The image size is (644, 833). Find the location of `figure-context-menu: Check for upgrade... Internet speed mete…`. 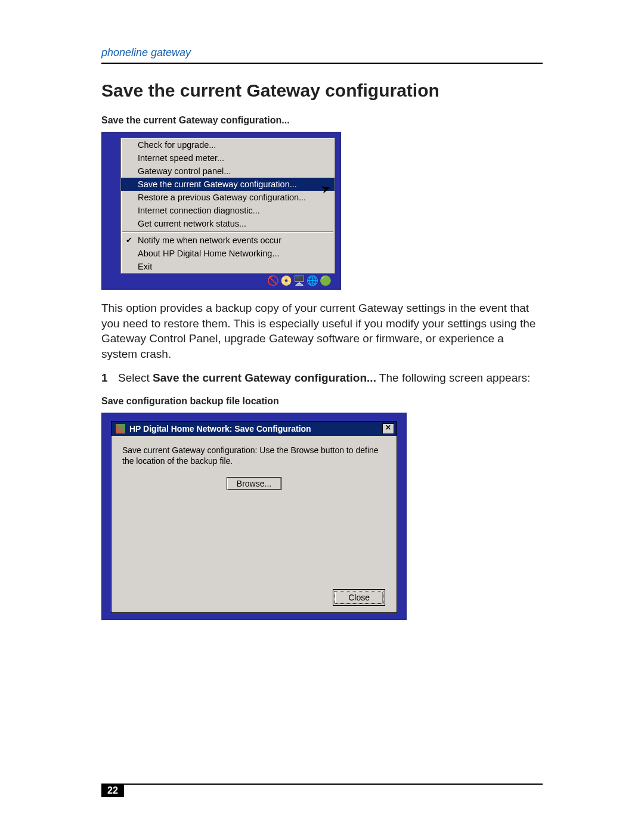

figure-context-menu: Check for upgrade... Internet speed mete… is located at coordinates (221, 211).